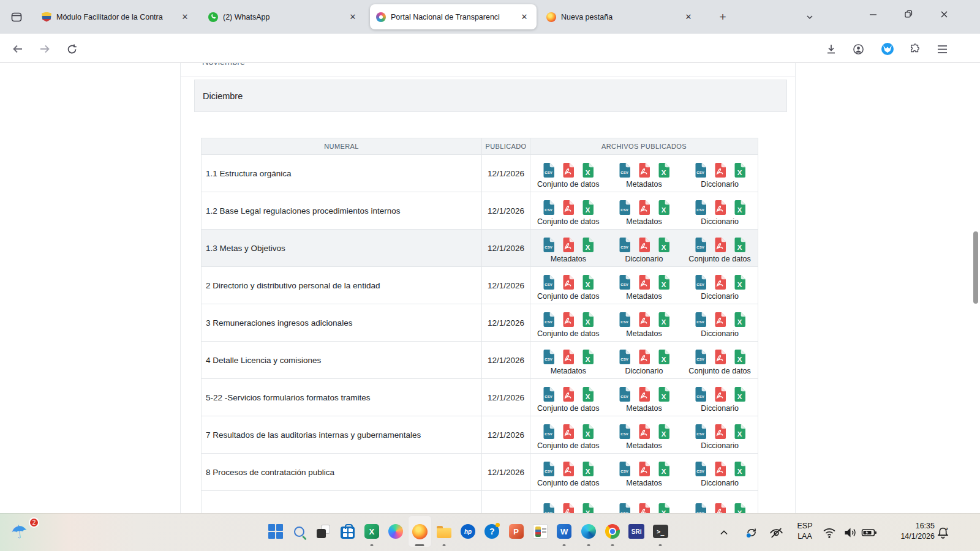 This screenshot has width=980, height=551. Describe the element at coordinates (943, 533) in the screenshot. I see `notifications-button: z` at that location.